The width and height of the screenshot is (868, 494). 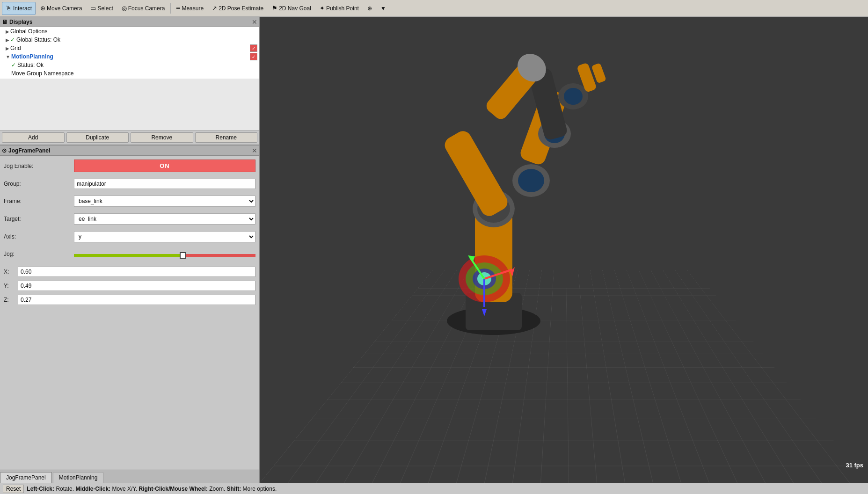 I want to click on tree-label-grid: Grid, so click(x=130, y=48).